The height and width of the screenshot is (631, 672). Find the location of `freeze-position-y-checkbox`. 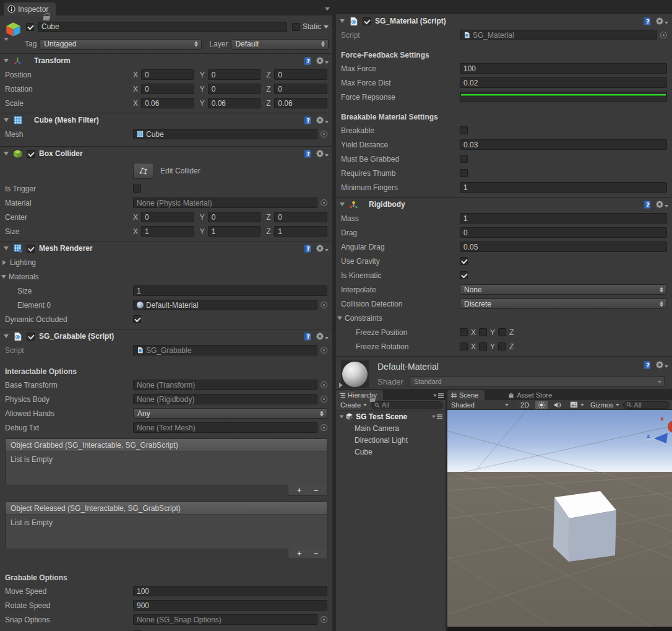

freeze-position-y-checkbox is located at coordinates (483, 332).